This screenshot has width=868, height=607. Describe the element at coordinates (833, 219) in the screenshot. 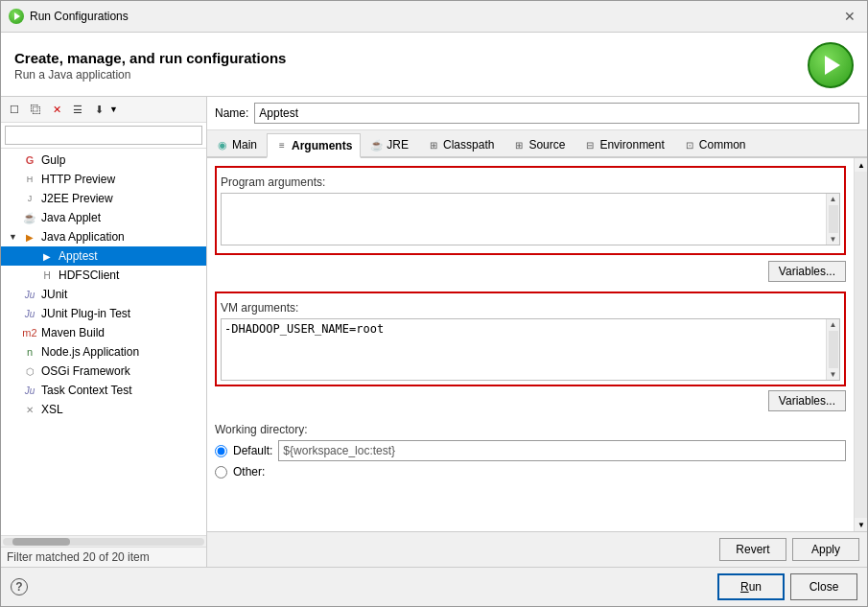

I see `program-args-scrollbar: ▲ ▼` at that location.